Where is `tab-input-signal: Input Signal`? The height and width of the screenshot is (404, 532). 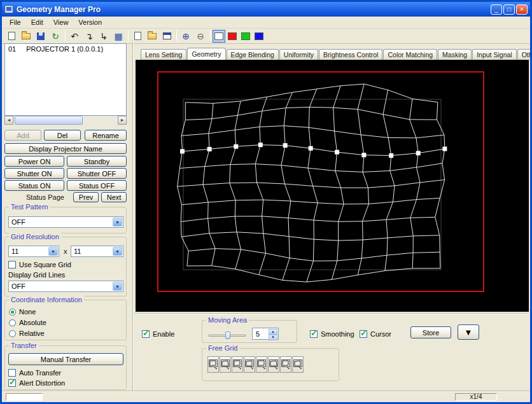 tab-input-signal: Input Signal is located at coordinates (494, 55).